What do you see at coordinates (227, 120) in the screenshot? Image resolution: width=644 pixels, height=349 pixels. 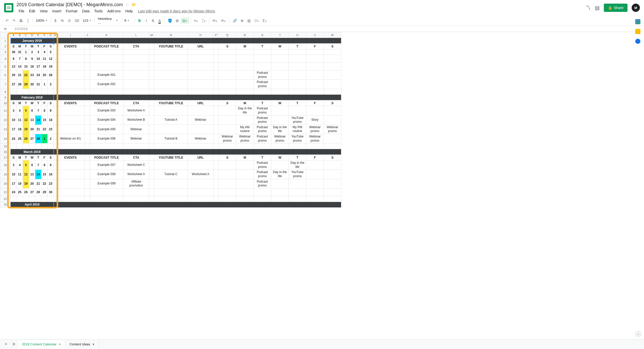 I see `cell-Q12` at bounding box center [227, 120].